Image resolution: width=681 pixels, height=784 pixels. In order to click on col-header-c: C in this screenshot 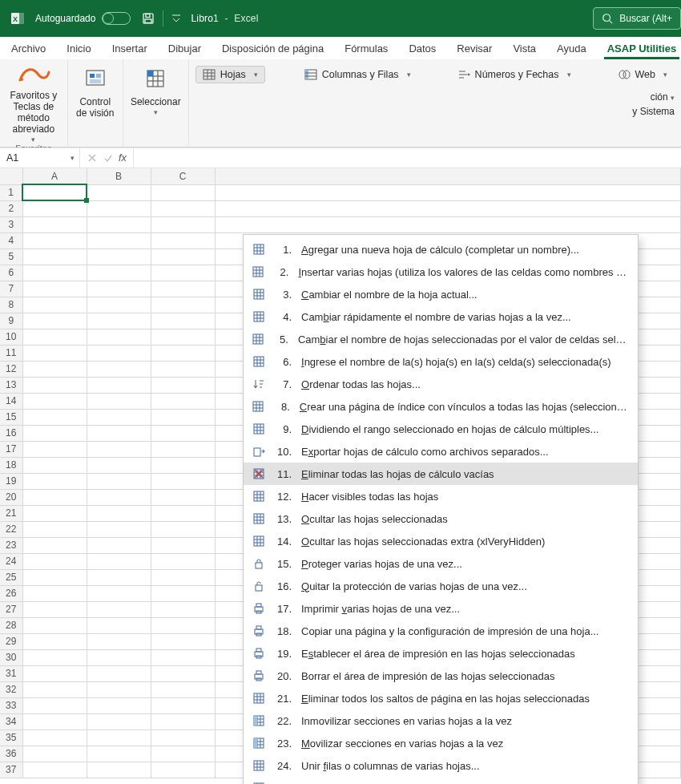, I will do `click(183, 176)`.